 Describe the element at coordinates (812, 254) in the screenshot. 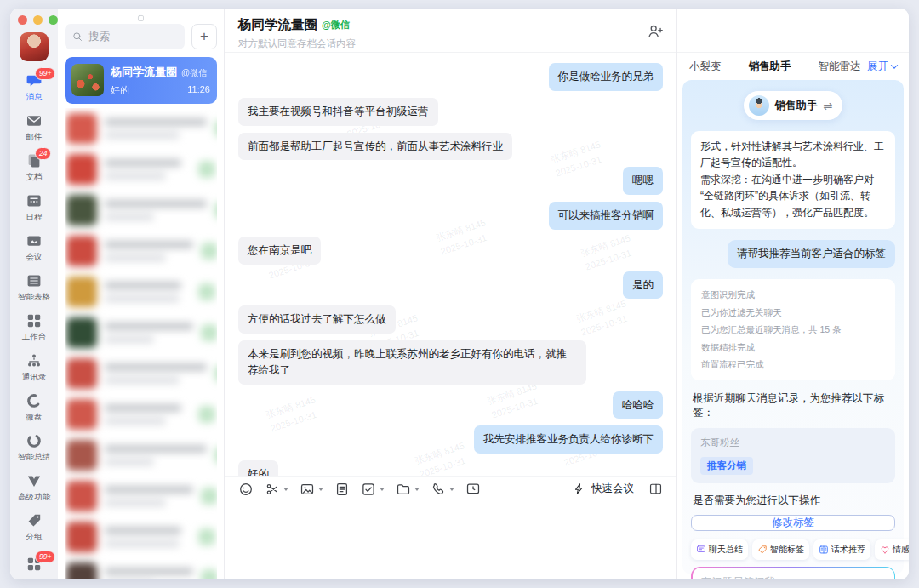

I see `user-query-bubble: 请帮我推荐当前客户适合的标签` at that location.